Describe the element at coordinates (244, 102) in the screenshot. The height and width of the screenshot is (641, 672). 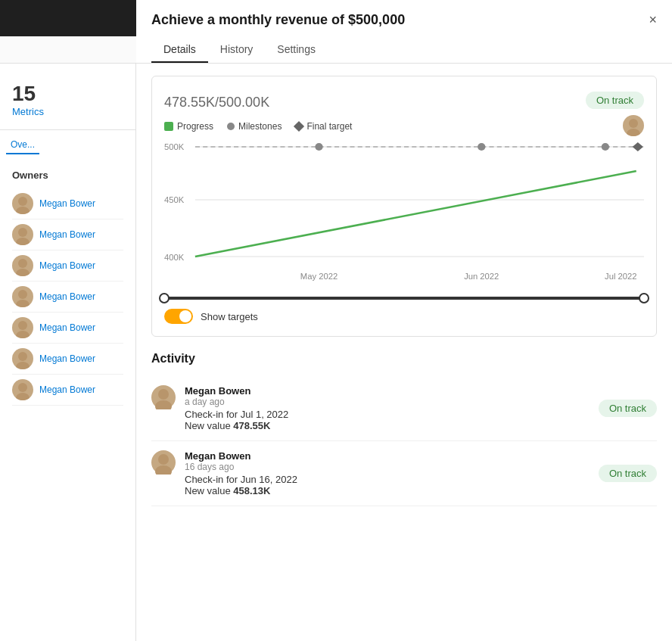
I see `target-value: 500.00K` at that location.